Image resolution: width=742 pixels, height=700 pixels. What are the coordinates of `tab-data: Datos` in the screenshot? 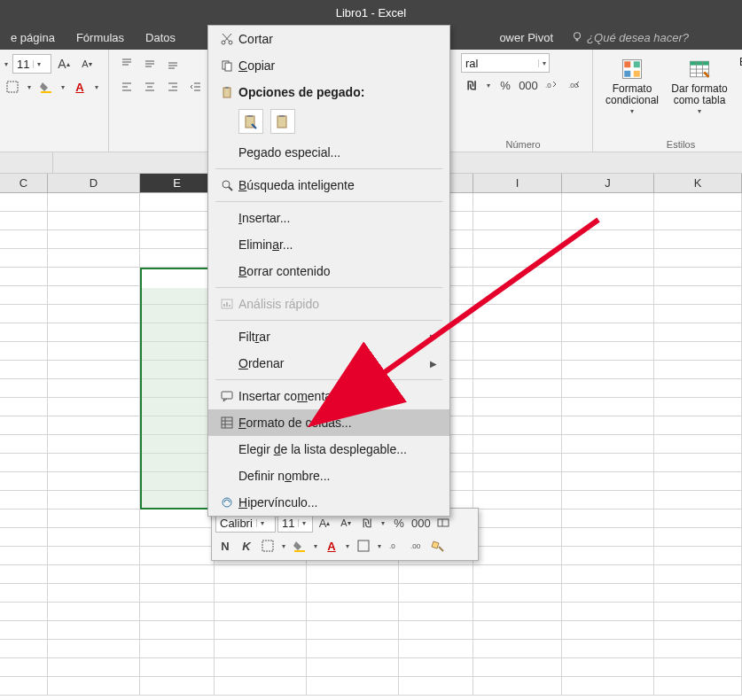 It's located at (160, 37).